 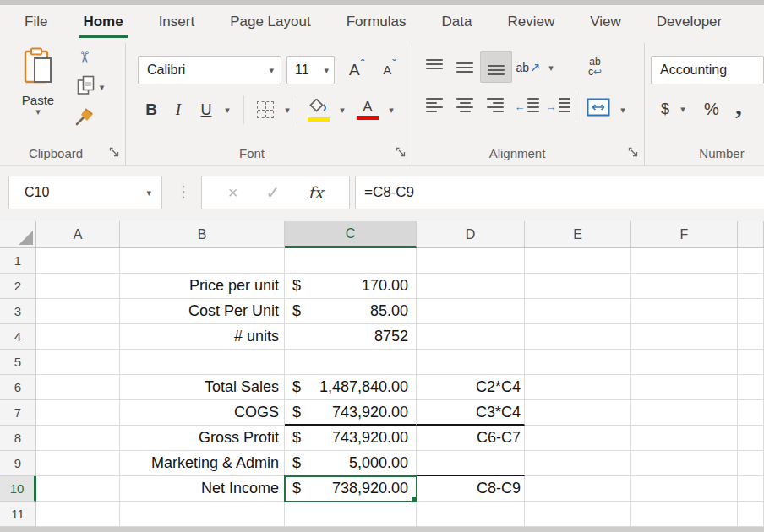 What do you see at coordinates (750, 413) in the screenshot?
I see `cell-G7` at bounding box center [750, 413].